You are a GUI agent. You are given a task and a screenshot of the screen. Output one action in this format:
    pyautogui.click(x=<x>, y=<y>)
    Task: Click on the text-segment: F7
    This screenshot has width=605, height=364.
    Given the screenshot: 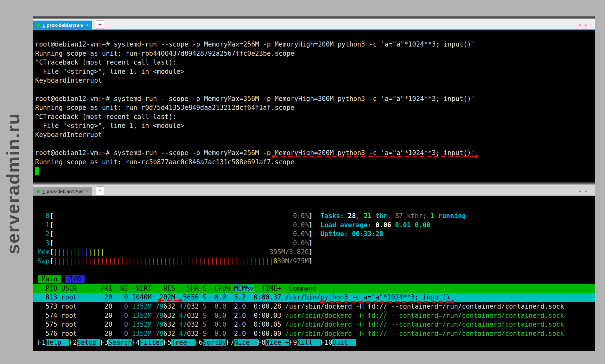 What is the action you would take?
    pyautogui.click(x=230, y=342)
    